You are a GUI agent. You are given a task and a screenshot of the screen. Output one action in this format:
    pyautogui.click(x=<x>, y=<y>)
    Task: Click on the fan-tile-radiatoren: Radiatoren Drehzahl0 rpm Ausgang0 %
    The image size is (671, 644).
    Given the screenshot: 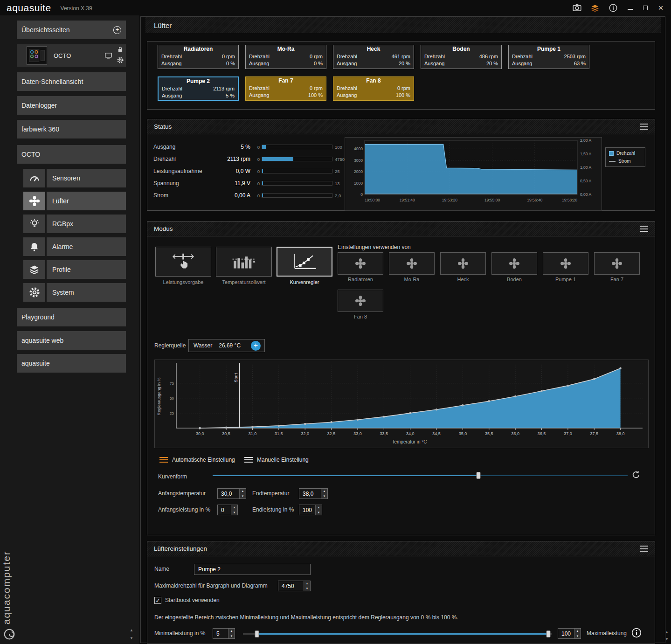 What is the action you would take?
    pyautogui.click(x=198, y=57)
    